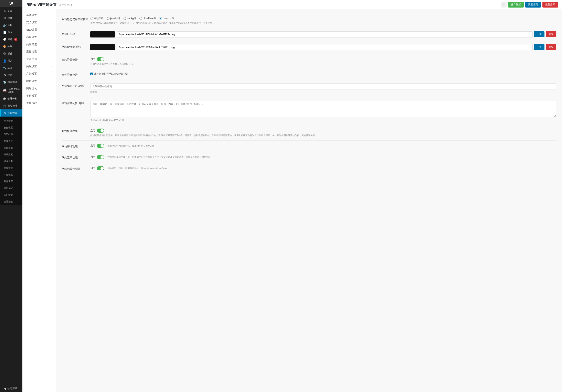 The height and width of the screenshot is (392, 562). Describe the element at coordinates (11, 134) in the screenshot. I see `sub-seo: SEO设置` at that location.